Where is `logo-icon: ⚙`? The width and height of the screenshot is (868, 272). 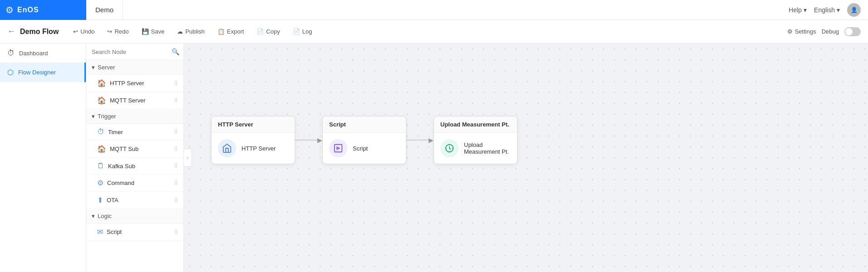 logo-icon: ⚙ is located at coordinates (10, 10).